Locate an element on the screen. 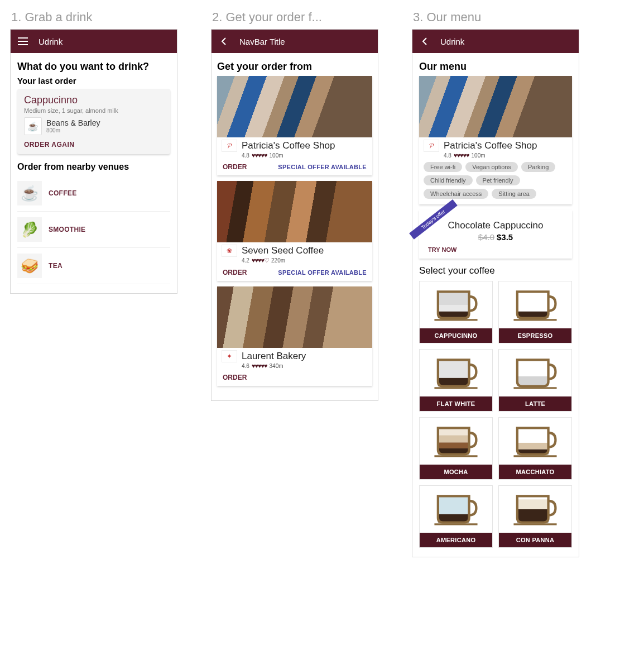  tag-pill: Vegan options is located at coordinates (492, 167).